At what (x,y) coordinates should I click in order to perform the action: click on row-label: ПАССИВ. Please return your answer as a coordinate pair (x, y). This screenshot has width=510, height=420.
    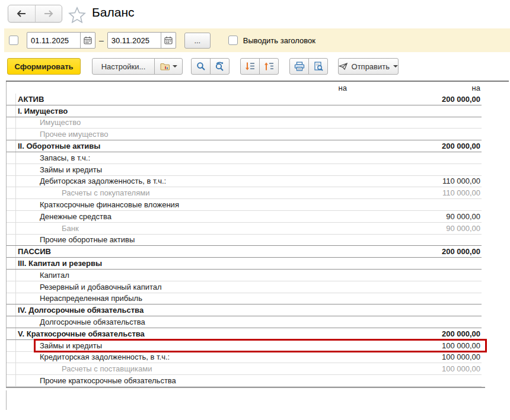
    Looking at the image, I should click on (149, 251).